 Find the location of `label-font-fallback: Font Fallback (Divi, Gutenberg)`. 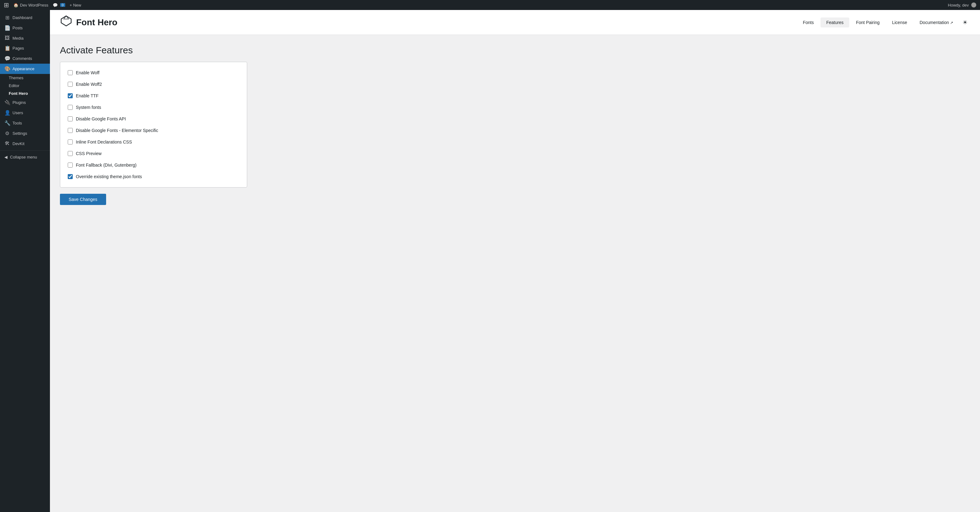

label-font-fallback: Font Fallback (Divi, Gutenberg) is located at coordinates (106, 165).